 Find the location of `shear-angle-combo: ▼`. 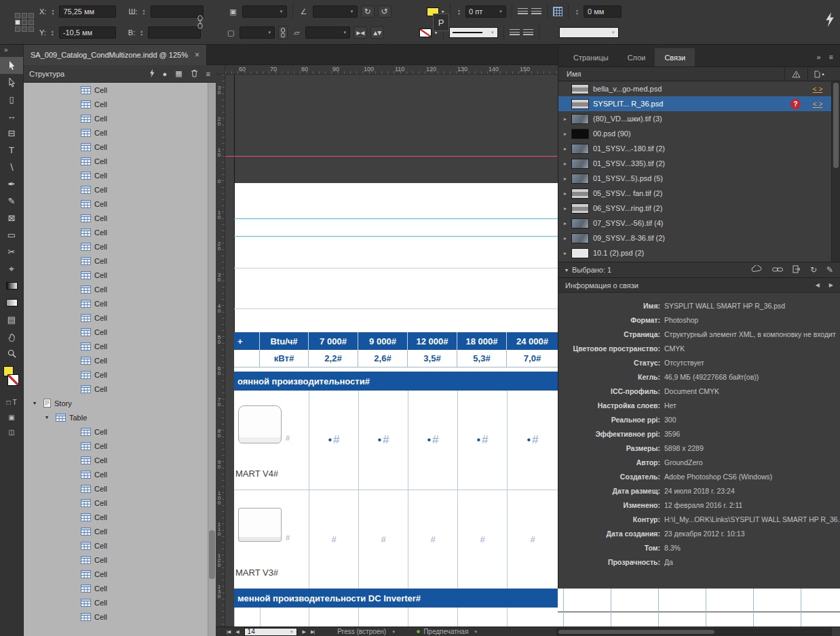

shear-angle-combo: ▼ is located at coordinates (328, 33).